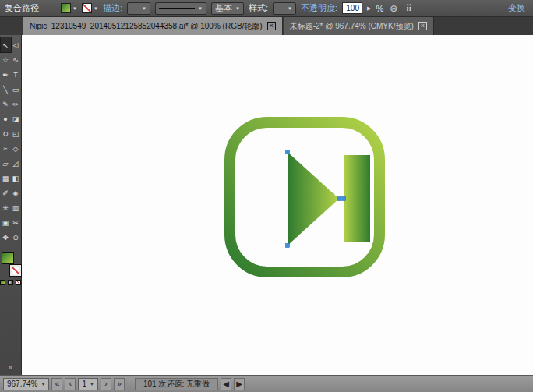  I want to click on pencil-tool: ✏, so click(16, 104).